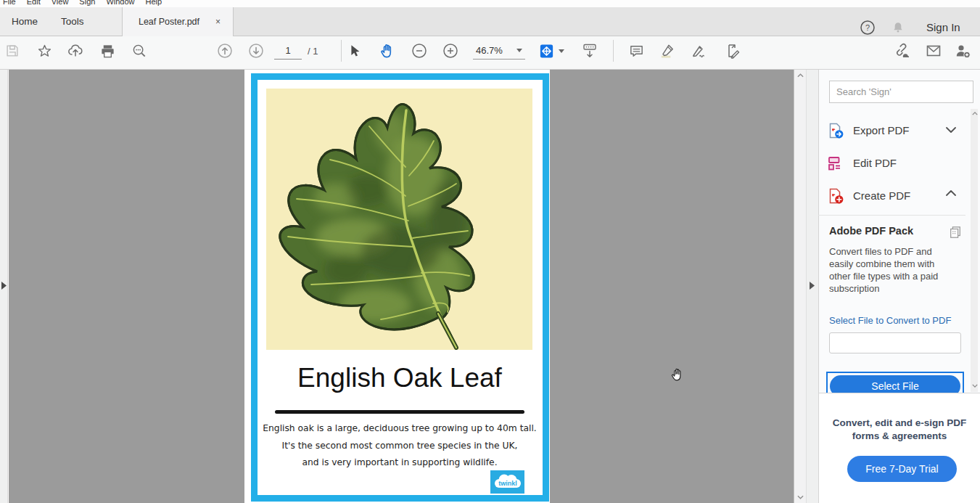  Describe the element at coordinates (33, 3) in the screenshot. I see `menu-edit: Edit` at that location.